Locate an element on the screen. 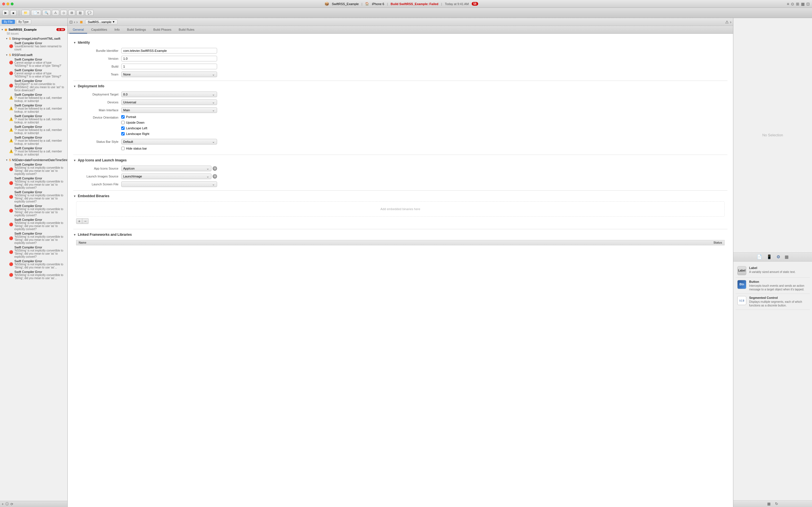  tab-build-settings: Build Settings is located at coordinates (136, 30).